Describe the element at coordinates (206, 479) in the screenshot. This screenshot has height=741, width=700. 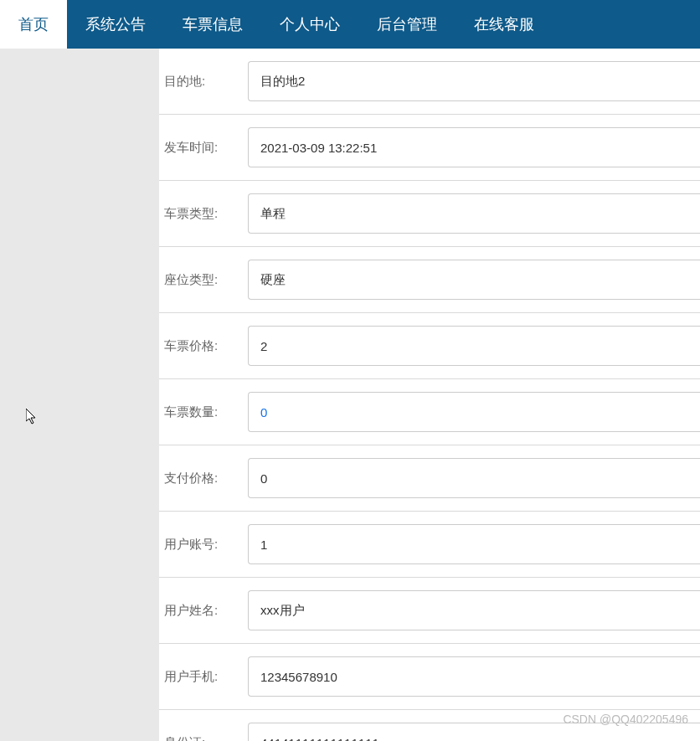
I see `label-pay-price: 支付价格:` at that location.